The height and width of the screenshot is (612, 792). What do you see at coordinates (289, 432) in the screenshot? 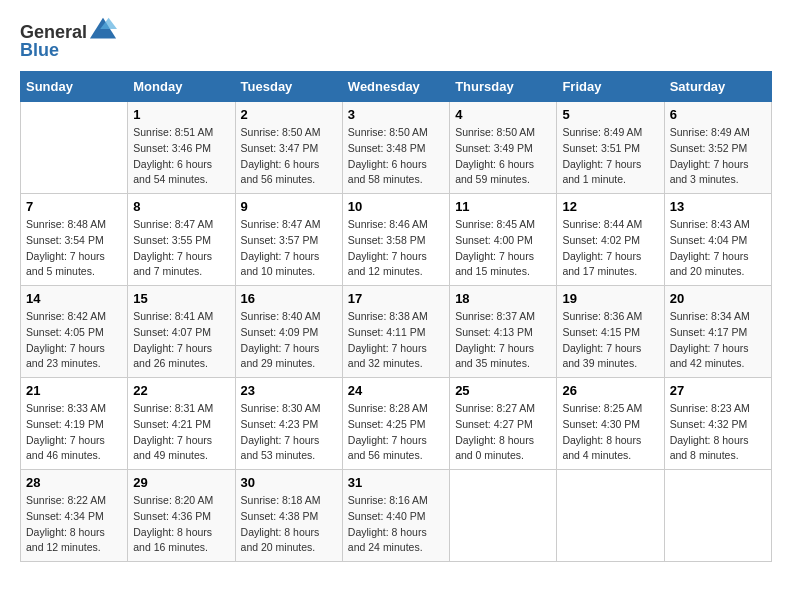
I see `day-info: Sunrise: 8:30 AMSunset: 4:23 PMDaylight:…` at bounding box center [289, 432].